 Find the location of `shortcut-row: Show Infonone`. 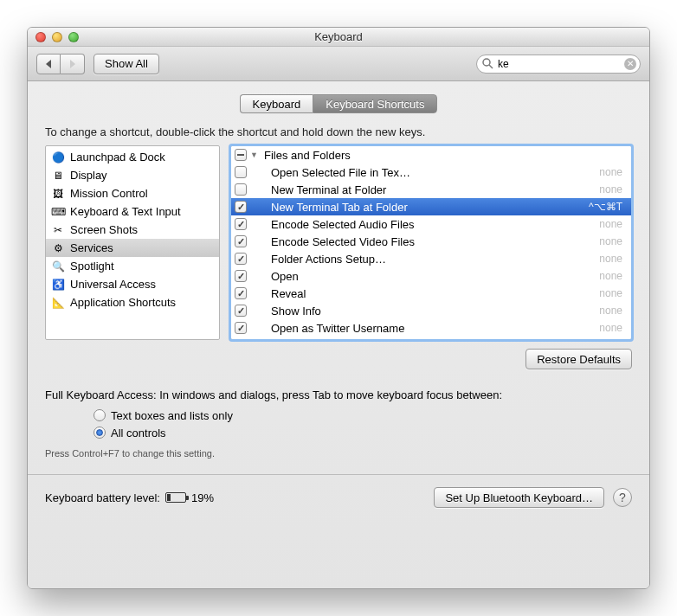

shortcut-row: Show Infonone is located at coordinates (431, 311).